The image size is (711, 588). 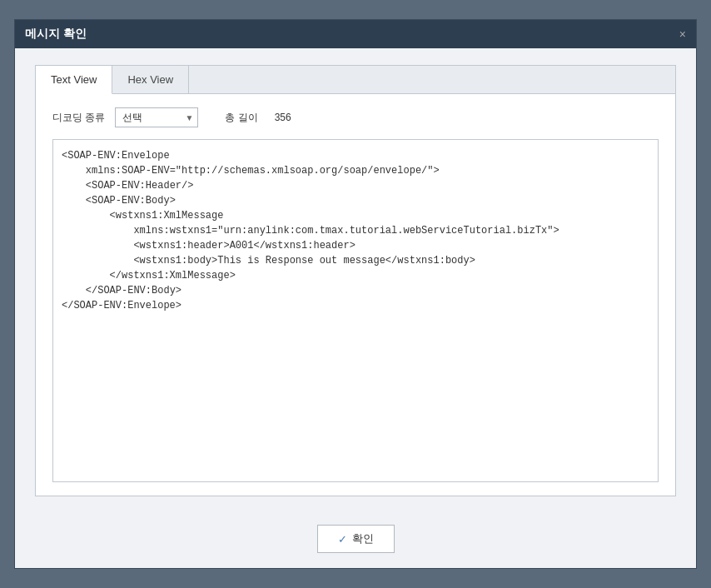 I want to click on toolbar-row: 디코딩 종류 선택 ▼ 총 길이 356, so click(x=356, y=117).